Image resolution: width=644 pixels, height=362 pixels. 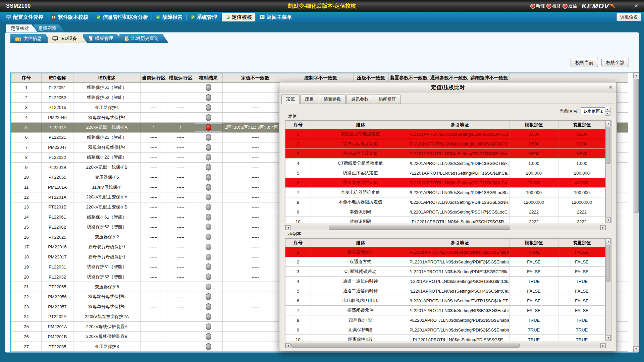 I want to click on cell-ied-desc: 线路保护32（智能）, so click(x=107, y=277).